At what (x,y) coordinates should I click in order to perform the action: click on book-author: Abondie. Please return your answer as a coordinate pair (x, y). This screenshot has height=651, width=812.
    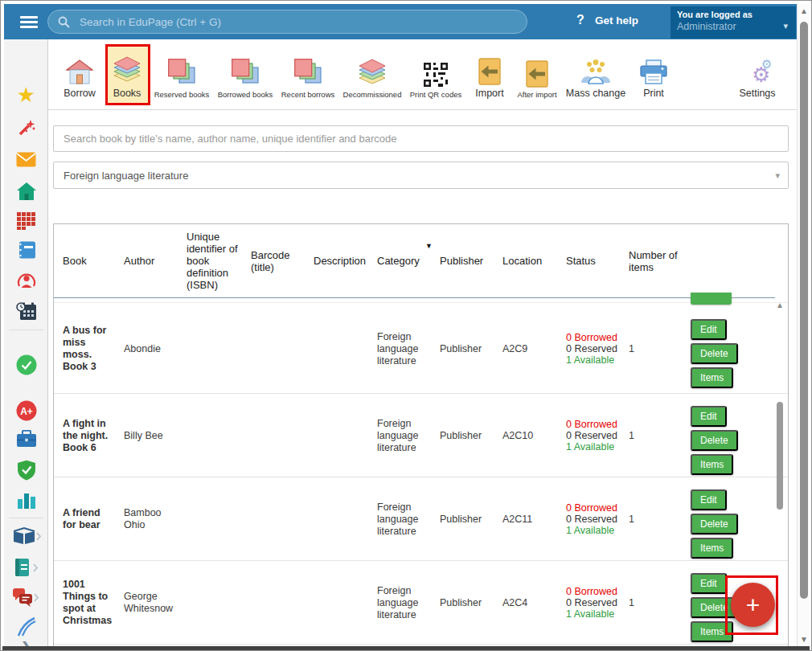
    Looking at the image, I should click on (152, 349).